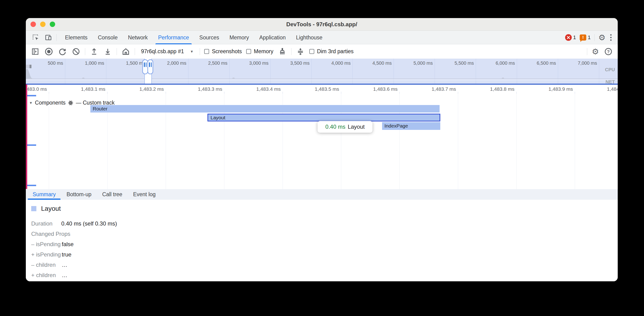  What do you see at coordinates (324, 117) in the screenshot?
I see `flame-span-layout: Layout` at bounding box center [324, 117].